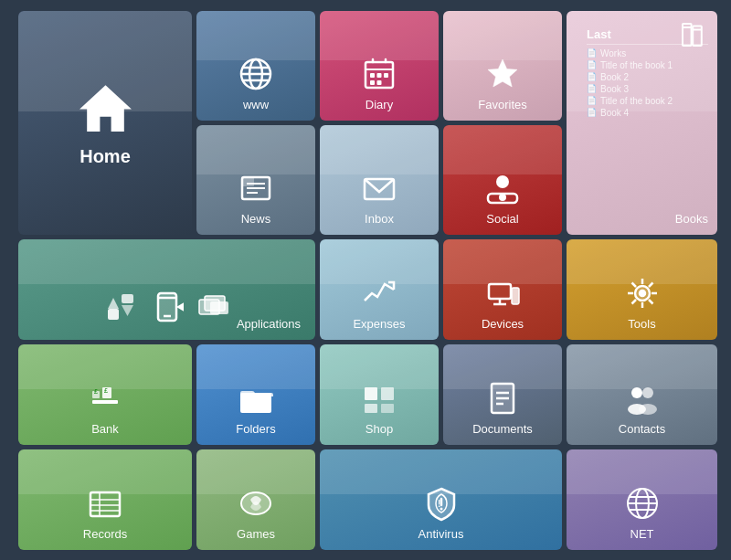 The image size is (731, 560). Describe the element at coordinates (256, 74) in the screenshot. I see `www-icon` at that location.